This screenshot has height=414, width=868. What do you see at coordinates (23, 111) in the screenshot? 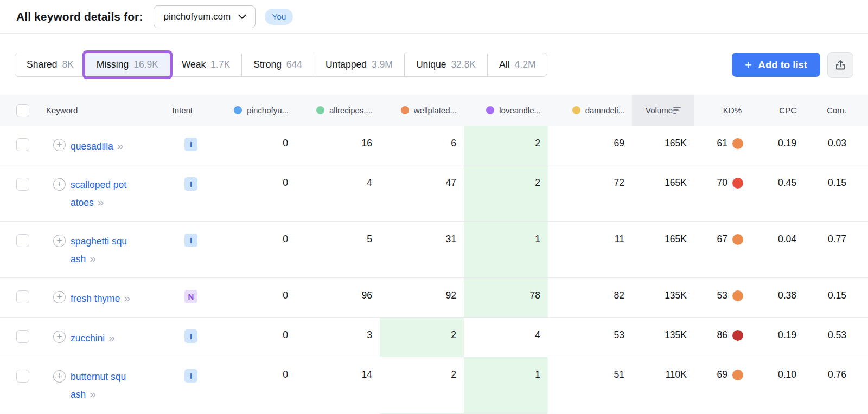
I see `select-all-checkbox` at bounding box center [23, 111].